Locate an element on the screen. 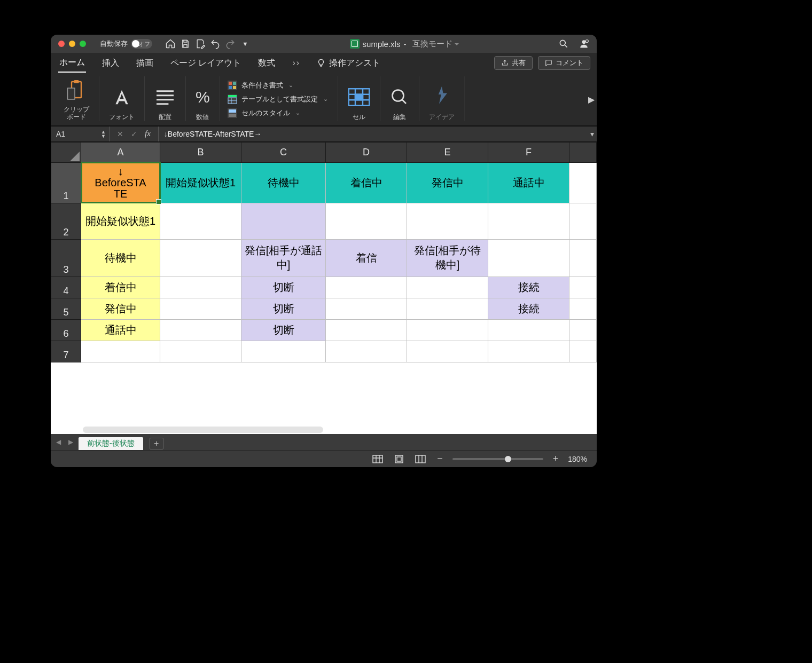 The image size is (812, 663). col-header-d: D is located at coordinates (366, 152).